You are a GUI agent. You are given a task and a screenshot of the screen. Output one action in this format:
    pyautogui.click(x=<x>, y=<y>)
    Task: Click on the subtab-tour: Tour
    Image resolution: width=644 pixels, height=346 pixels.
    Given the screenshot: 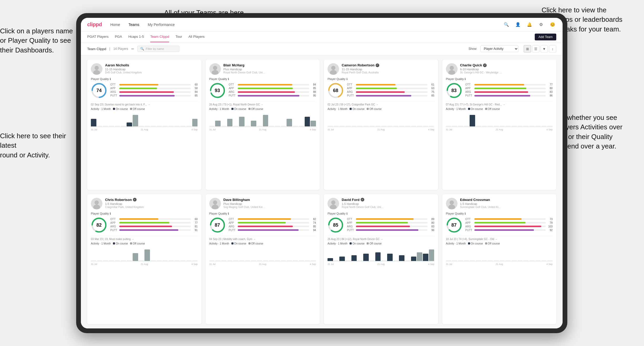 What is the action you would take?
    pyautogui.click(x=179, y=37)
    